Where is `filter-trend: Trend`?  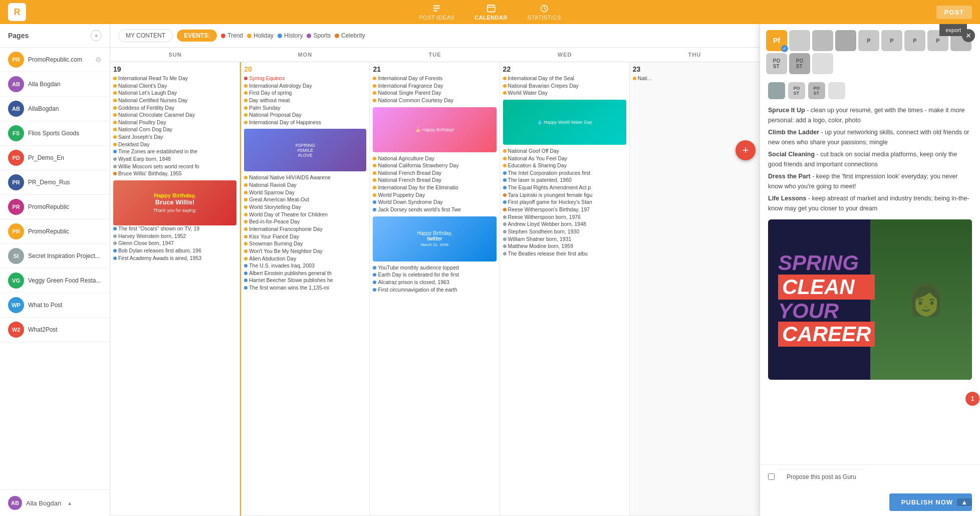
filter-trend: Trend is located at coordinates (232, 36).